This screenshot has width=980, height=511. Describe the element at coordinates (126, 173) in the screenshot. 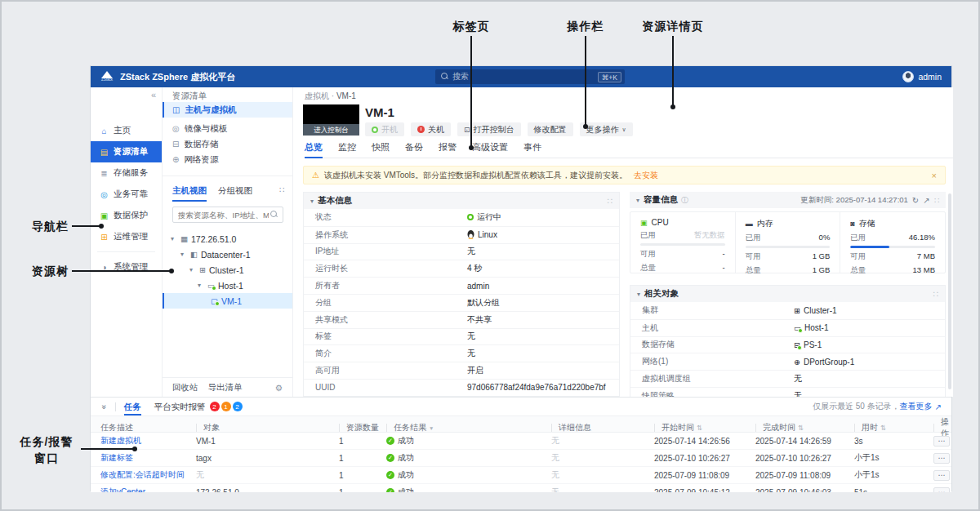

I see `sidebar-item-storage: ≣ 存储服务` at that location.